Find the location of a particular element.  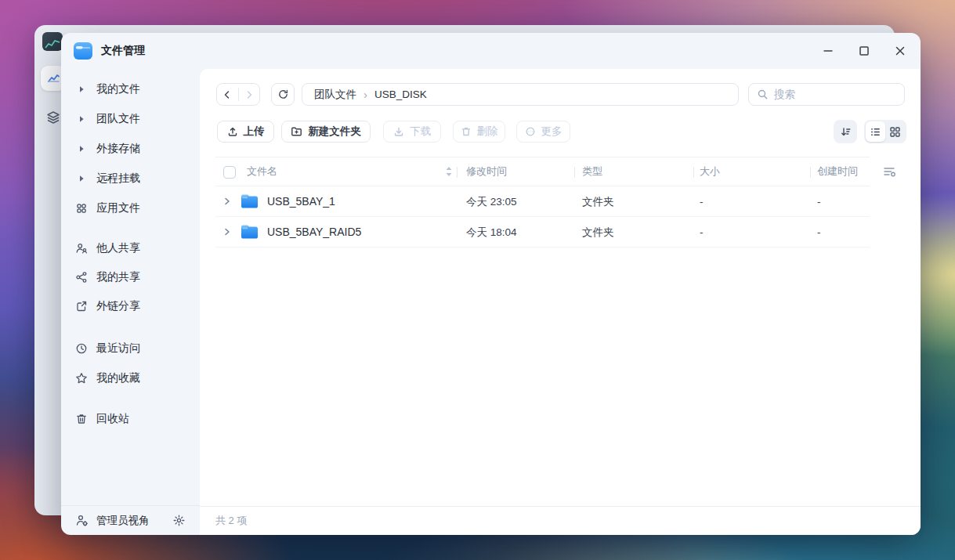

sidebar-item-my-files: 我的文件 is located at coordinates (130, 89).